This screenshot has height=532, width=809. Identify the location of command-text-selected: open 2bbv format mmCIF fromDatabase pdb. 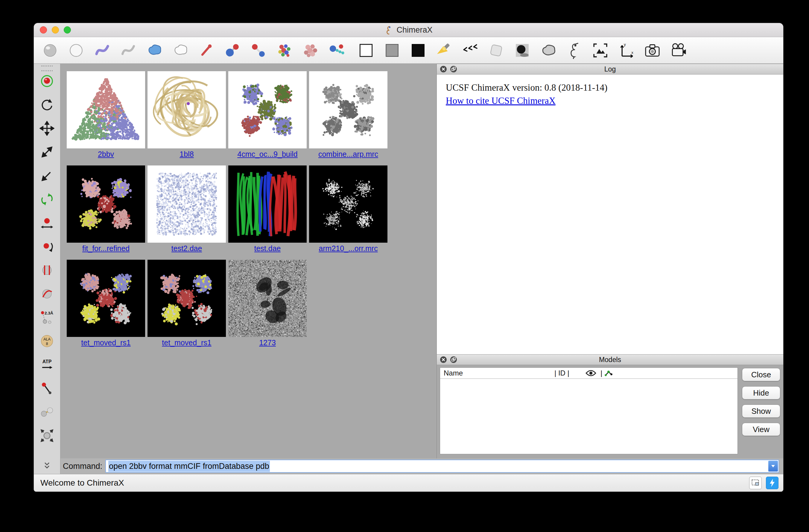
(189, 466).